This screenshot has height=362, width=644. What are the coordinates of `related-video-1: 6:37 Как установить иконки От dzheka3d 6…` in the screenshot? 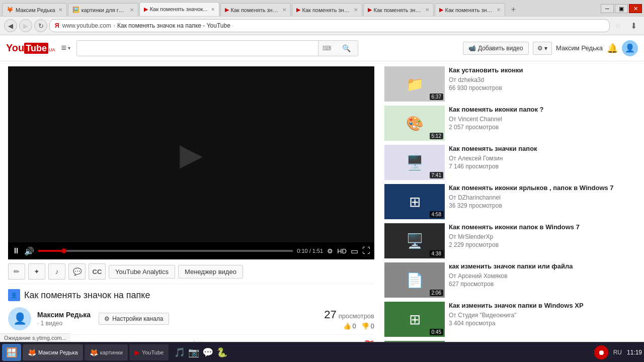 It's located at (512, 84).